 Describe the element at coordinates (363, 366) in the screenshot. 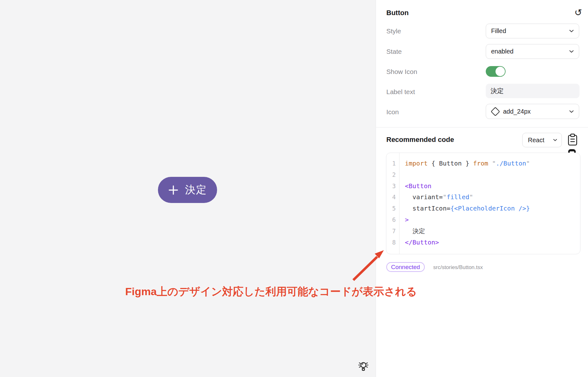

I see `lightbulb-icon` at that location.